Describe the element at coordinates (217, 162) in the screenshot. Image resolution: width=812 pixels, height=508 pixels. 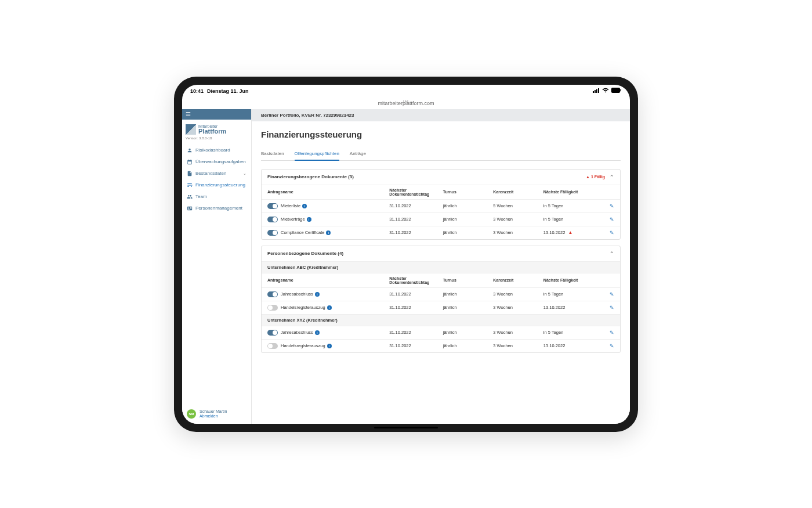
I see `sidebar-item--berwachungsaufgaben: Überwachungsaufgaben` at that location.